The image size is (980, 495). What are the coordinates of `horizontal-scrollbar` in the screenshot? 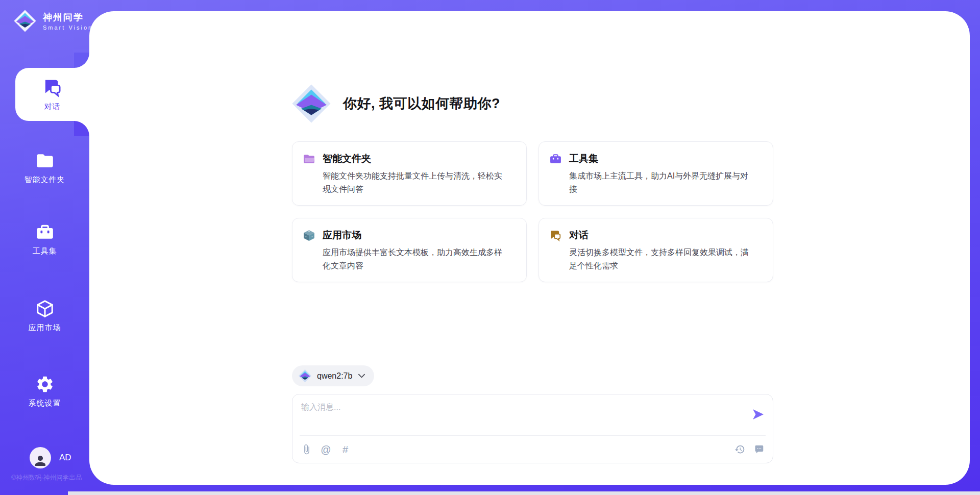 It's located at (524, 493).